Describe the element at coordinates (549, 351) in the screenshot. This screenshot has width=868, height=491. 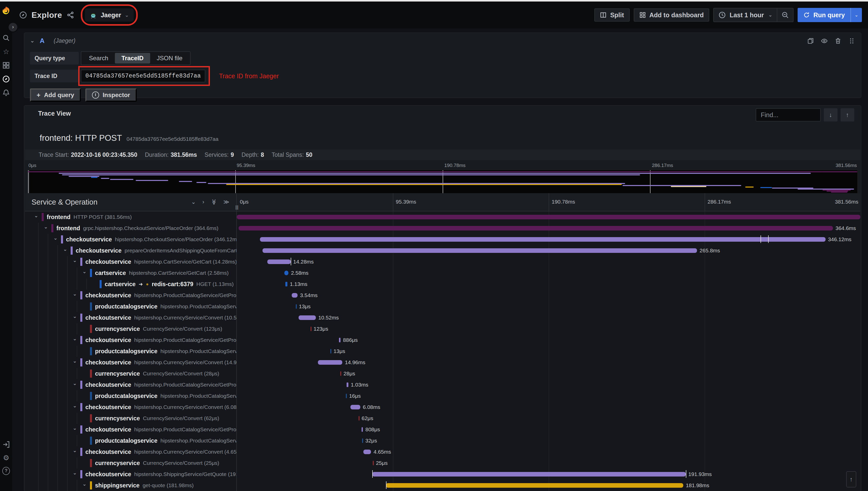
I see `span-timeline-cell: 13μs` at that location.